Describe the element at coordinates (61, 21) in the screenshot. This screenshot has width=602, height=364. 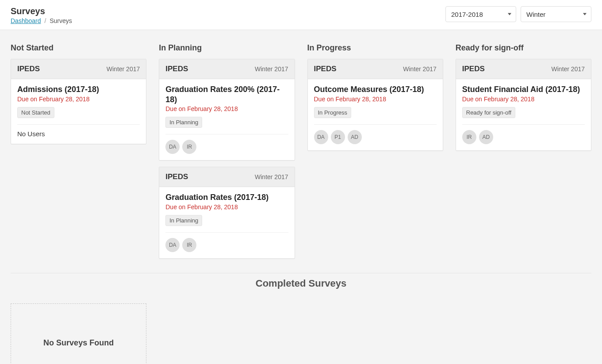
I see `breadcrumb-current: Surveys` at that location.